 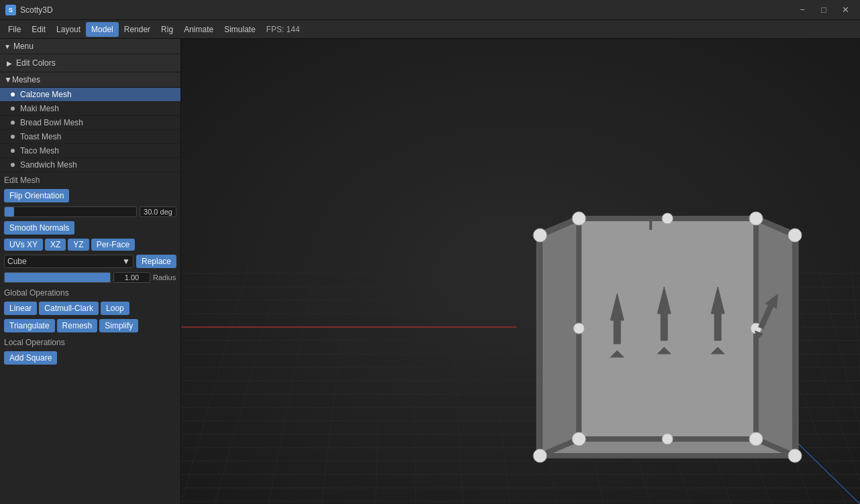 What do you see at coordinates (90, 109) in the screenshot?
I see `mesh-item-maki: Maki Mesh` at bounding box center [90, 109].